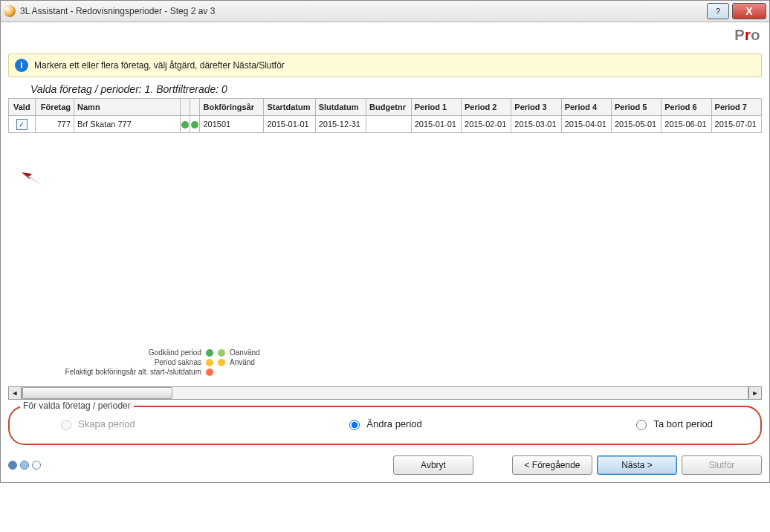 This screenshot has height=532, width=770. Describe the element at coordinates (210, 372) in the screenshot. I see `legend-dot-orange-icon` at that location.